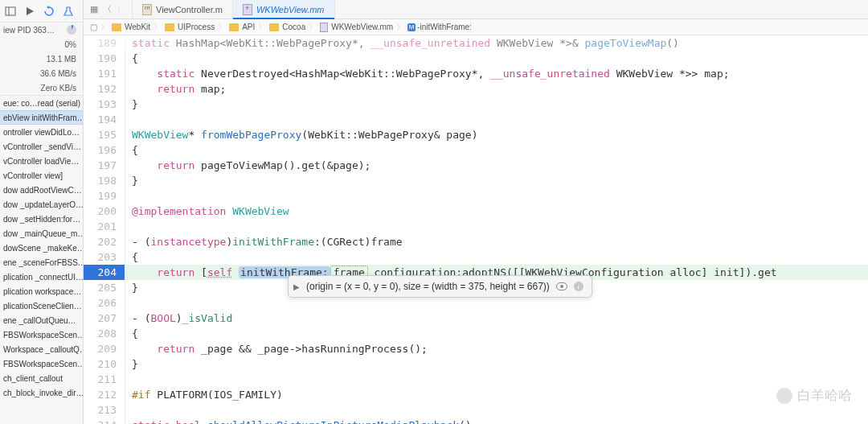 The height and width of the screenshot is (424, 868). What do you see at coordinates (30, 11) in the screenshot?
I see `play-icon` at bounding box center [30, 11].